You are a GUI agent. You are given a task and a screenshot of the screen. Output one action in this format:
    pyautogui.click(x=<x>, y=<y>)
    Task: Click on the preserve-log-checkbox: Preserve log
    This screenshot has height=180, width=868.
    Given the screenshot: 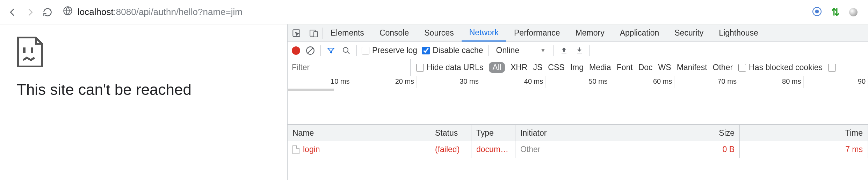 What is the action you would take?
    pyautogui.click(x=389, y=50)
    